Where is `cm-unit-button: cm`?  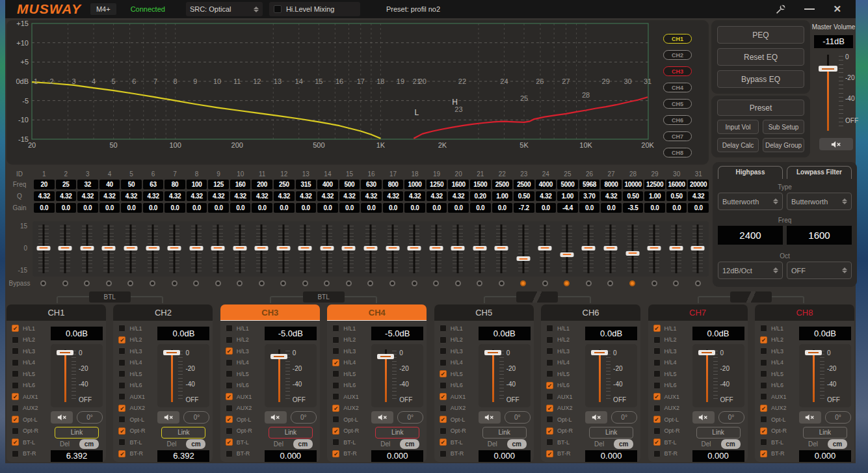
cm-unit-button: cm is located at coordinates (837, 444).